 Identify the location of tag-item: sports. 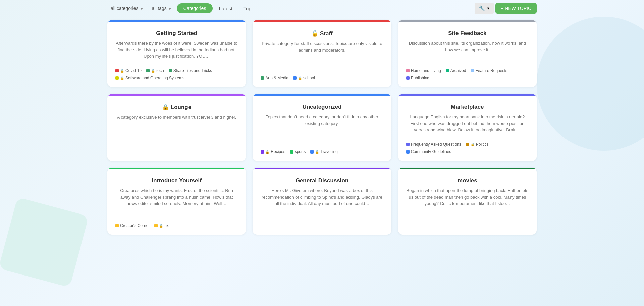
(298, 152).